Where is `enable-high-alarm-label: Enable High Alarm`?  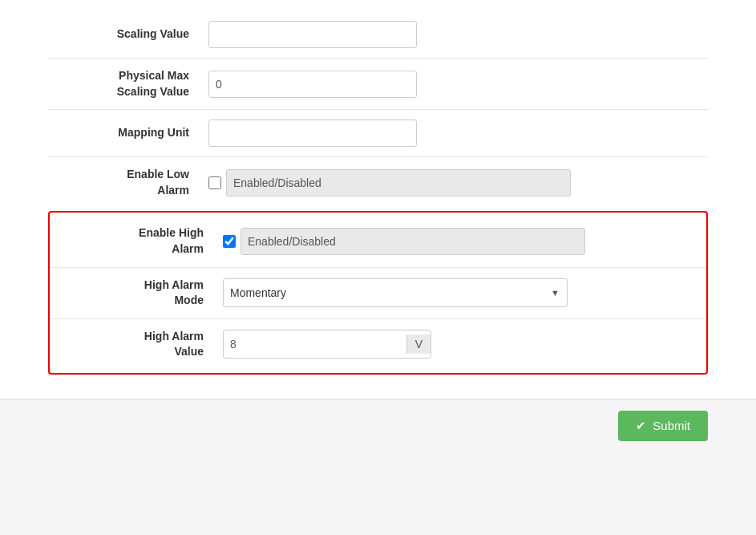
enable-high-alarm-label: Enable High Alarm is located at coordinates (143, 241).